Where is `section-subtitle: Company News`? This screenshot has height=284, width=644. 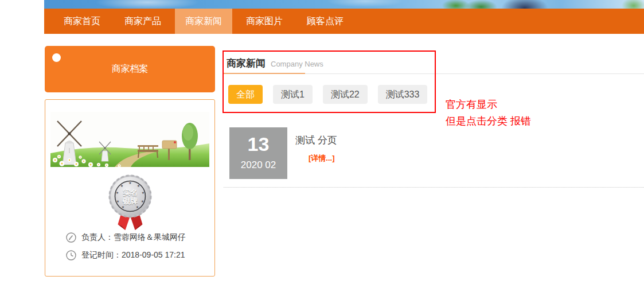
section-subtitle: Company News is located at coordinates (297, 64).